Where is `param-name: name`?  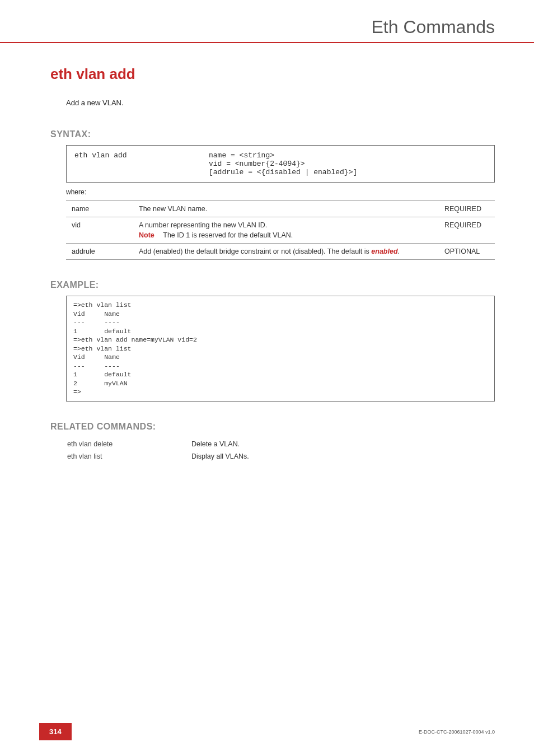
param-name: name is located at coordinates (100, 209).